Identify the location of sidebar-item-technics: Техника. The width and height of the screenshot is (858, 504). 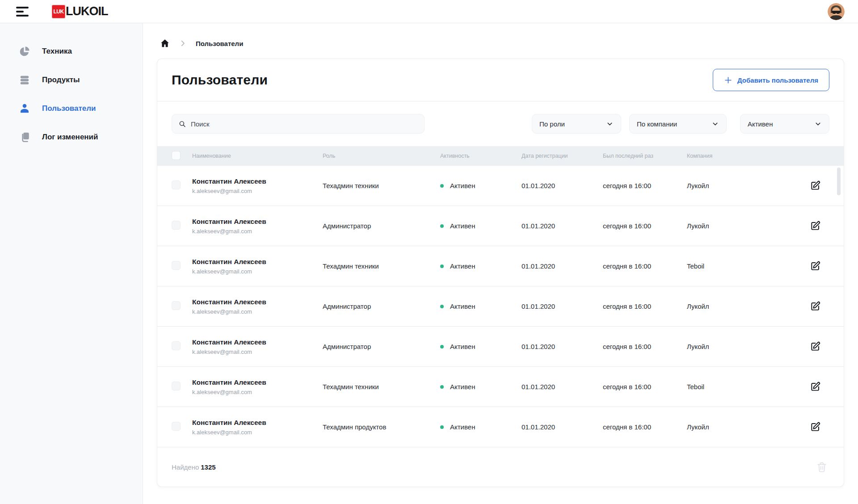
(72, 51).